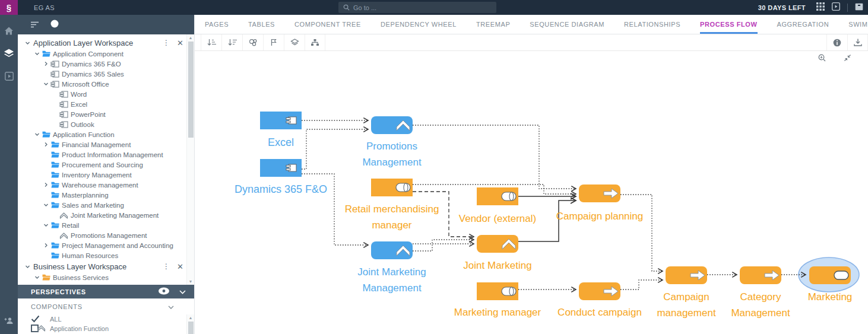 This screenshot has width=868, height=334. Describe the element at coordinates (106, 246) in the screenshot. I see `tree-item: Project Management and Accounting` at that location.